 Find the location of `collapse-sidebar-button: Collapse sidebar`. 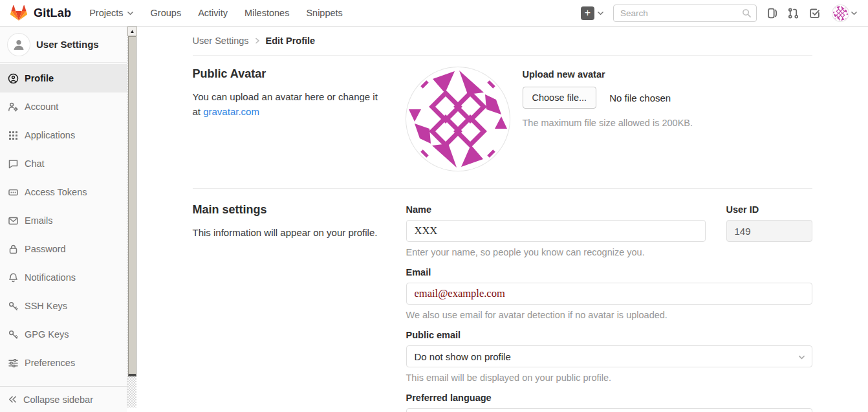

collapse-sidebar-button: Collapse sidebar is located at coordinates (63, 399).